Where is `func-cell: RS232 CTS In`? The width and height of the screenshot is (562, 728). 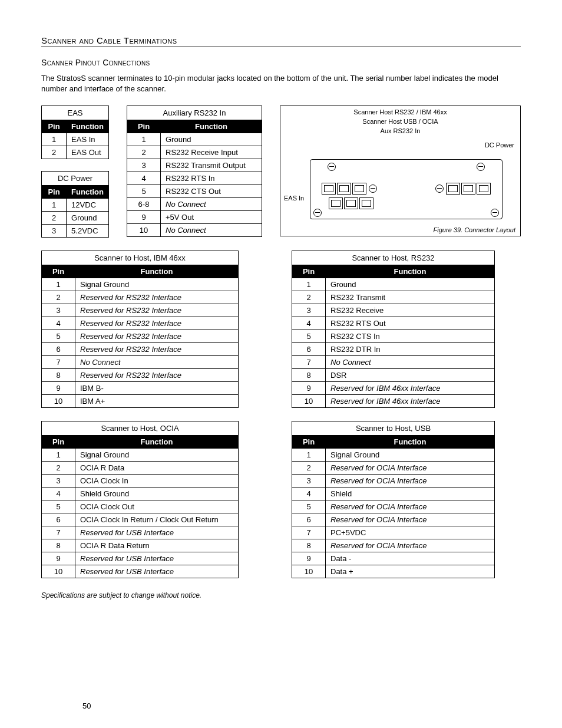
func-cell: RS232 CTS In is located at coordinates (410, 337).